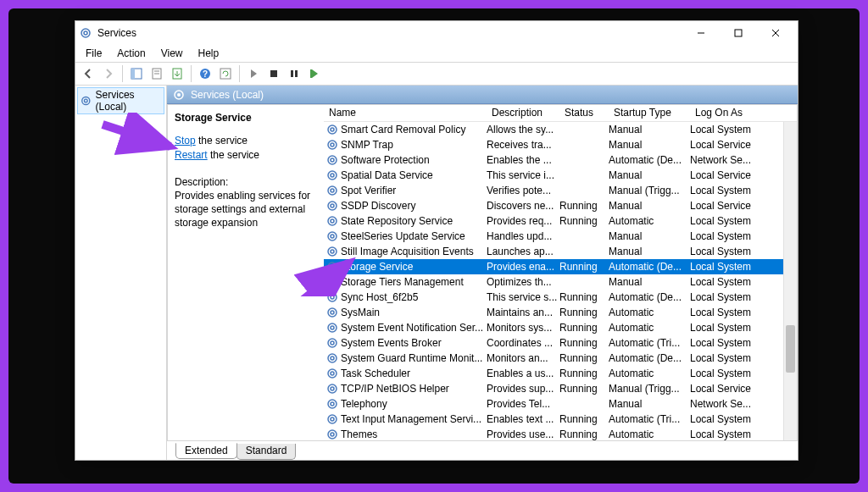 This screenshot has height=492, width=868. I want to click on cell-name: Task Scheduler, so click(414, 373).